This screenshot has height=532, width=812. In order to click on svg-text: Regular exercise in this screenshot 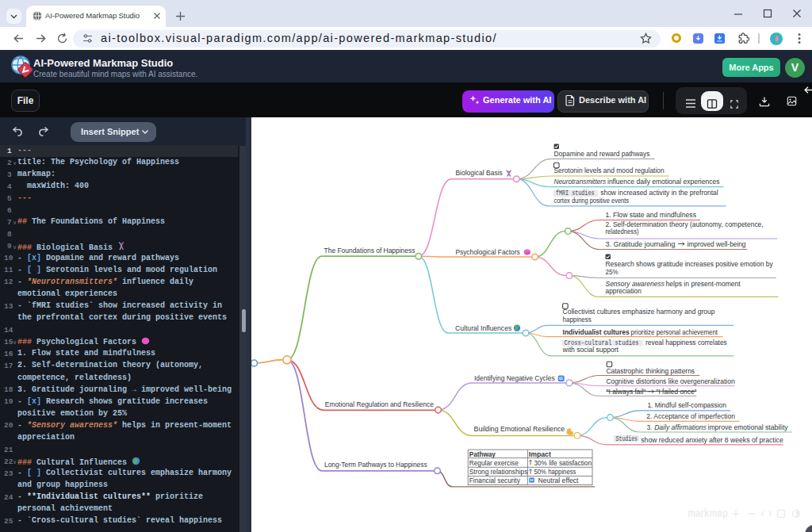, I will do `click(494, 463)`.